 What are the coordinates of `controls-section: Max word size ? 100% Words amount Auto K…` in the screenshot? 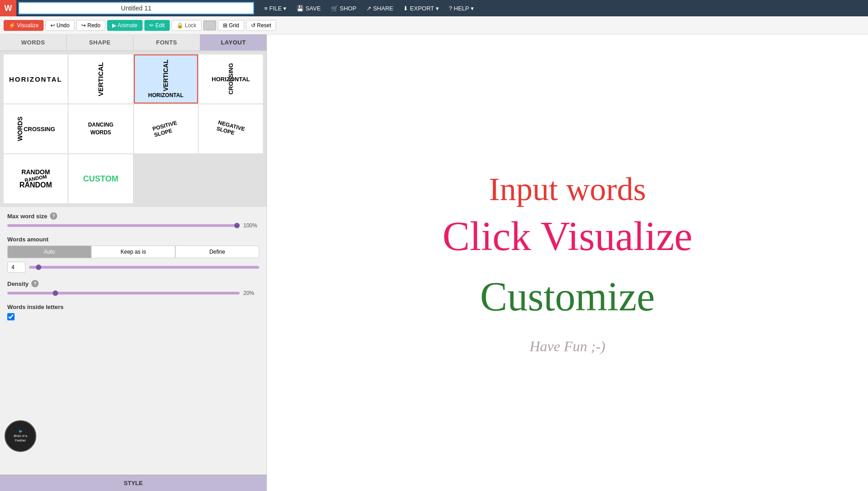 It's located at (133, 270).